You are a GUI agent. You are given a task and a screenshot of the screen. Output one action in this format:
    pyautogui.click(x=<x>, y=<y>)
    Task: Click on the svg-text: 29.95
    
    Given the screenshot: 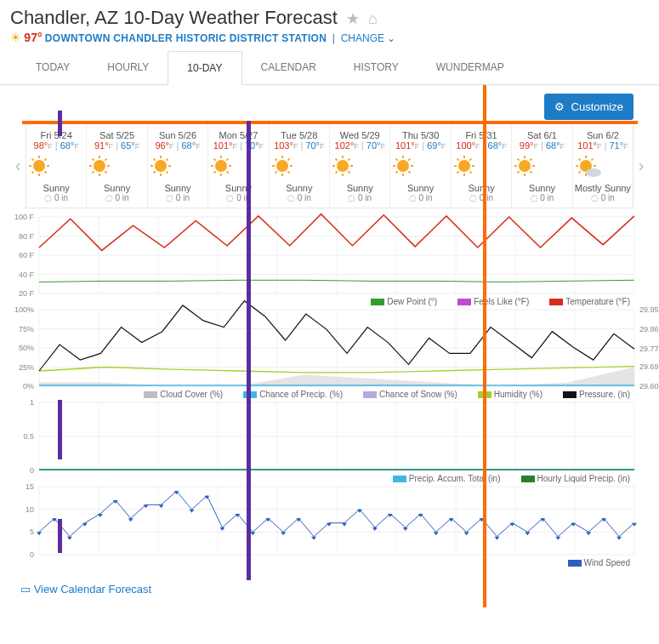 What is the action you would take?
    pyautogui.click(x=650, y=310)
    